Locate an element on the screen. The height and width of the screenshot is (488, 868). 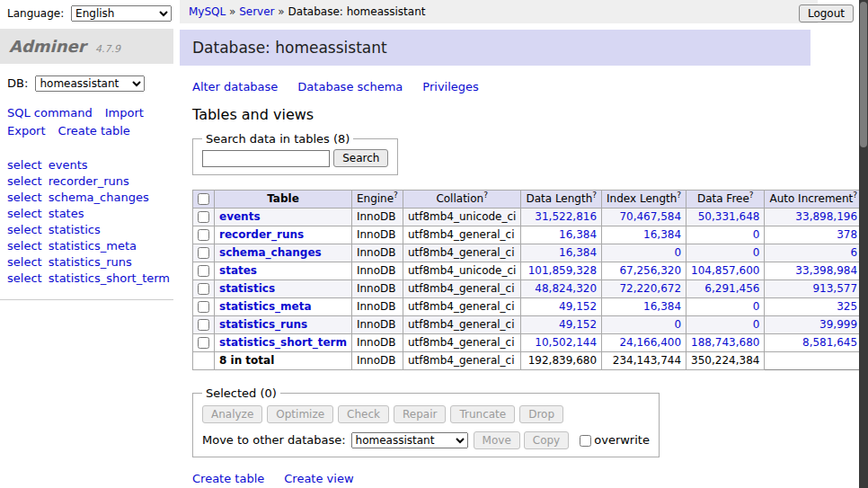
sidebar-link-import: Import is located at coordinates (124, 113).